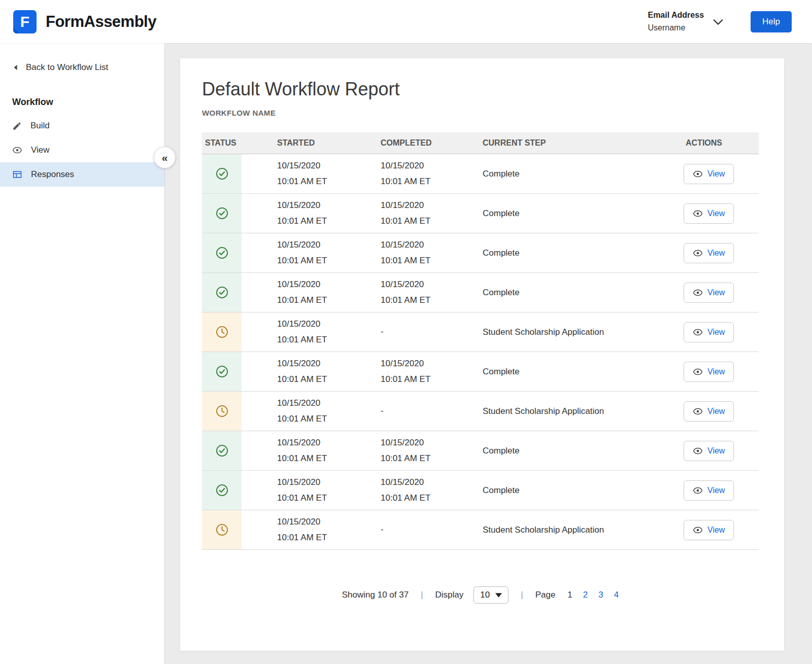  I want to click on page-numbers: 1234, so click(593, 595).